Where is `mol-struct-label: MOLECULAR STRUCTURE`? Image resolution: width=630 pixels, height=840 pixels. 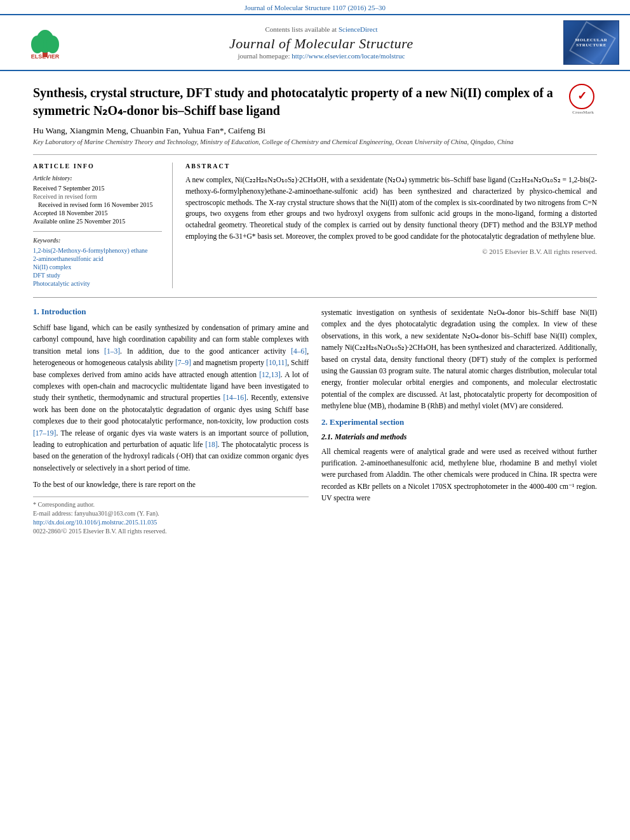
mol-struct-label: MOLECULAR STRUCTURE is located at coordinates (591, 43).